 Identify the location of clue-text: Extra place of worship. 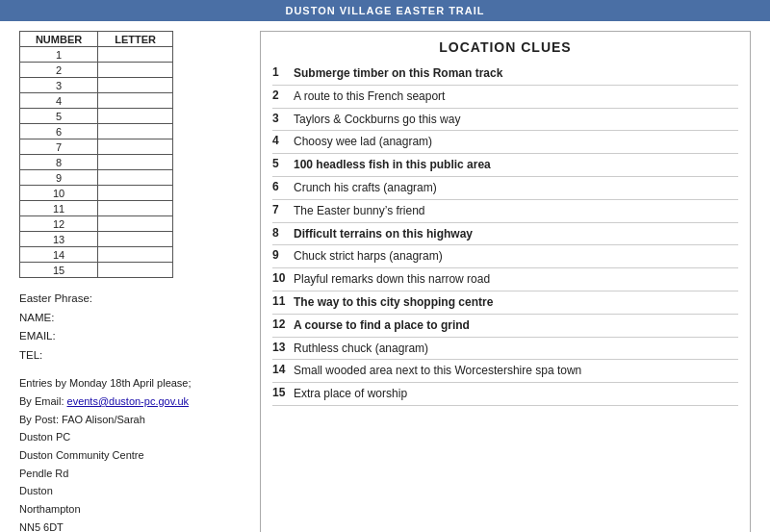
(350, 394).